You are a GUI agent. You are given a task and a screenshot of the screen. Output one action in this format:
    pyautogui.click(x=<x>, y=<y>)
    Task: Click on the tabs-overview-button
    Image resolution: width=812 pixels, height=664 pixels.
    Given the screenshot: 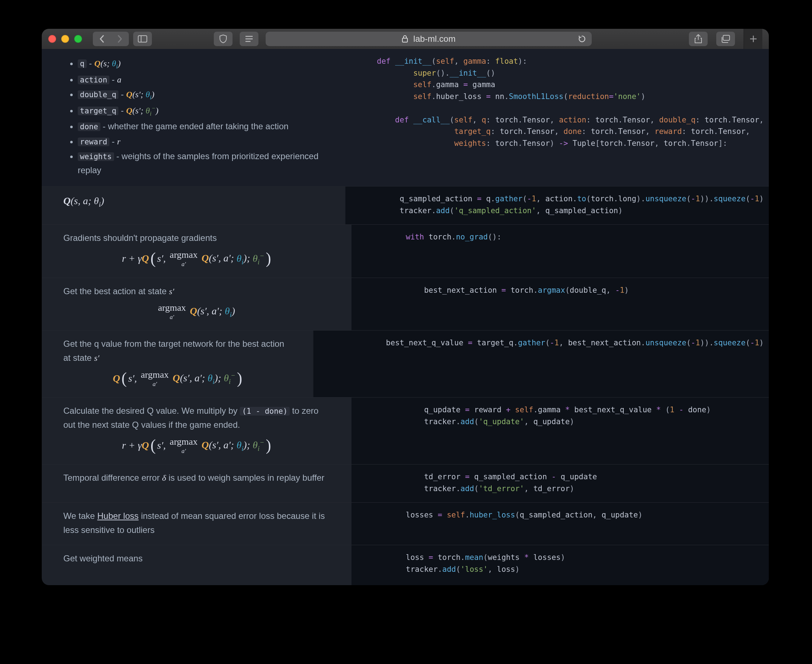 What is the action you would take?
    pyautogui.click(x=726, y=39)
    